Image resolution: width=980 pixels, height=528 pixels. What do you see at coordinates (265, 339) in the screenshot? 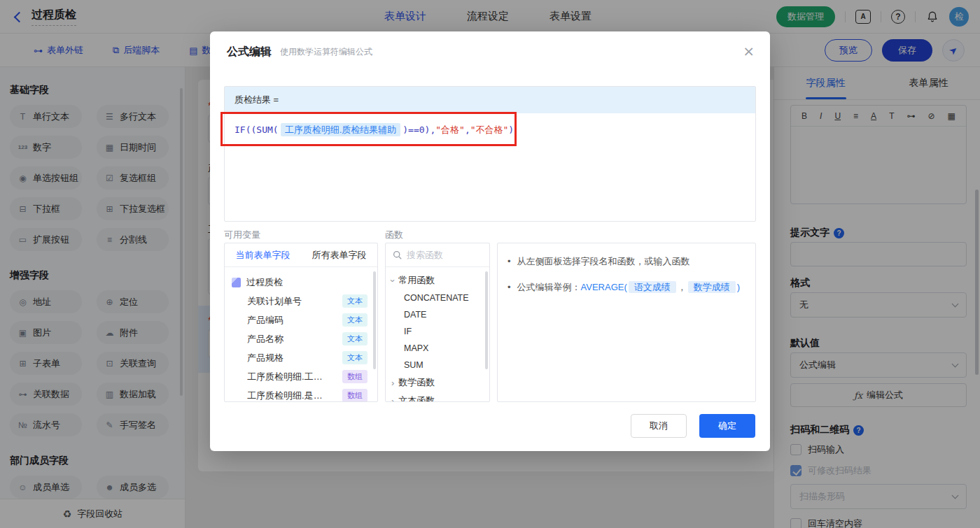
I see `variable-name: 产品名称` at bounding box center [265, 339].